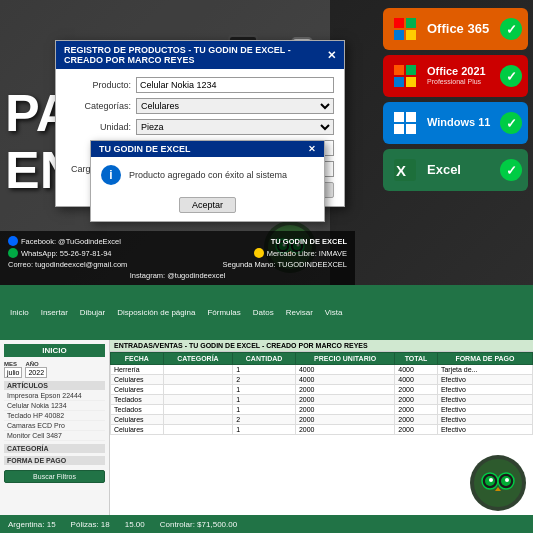 This screenshot has width=533, height=533. Describe the element at coordinates (264, 370) in the screenshot. I see `cell-0-2: 1` at that location.